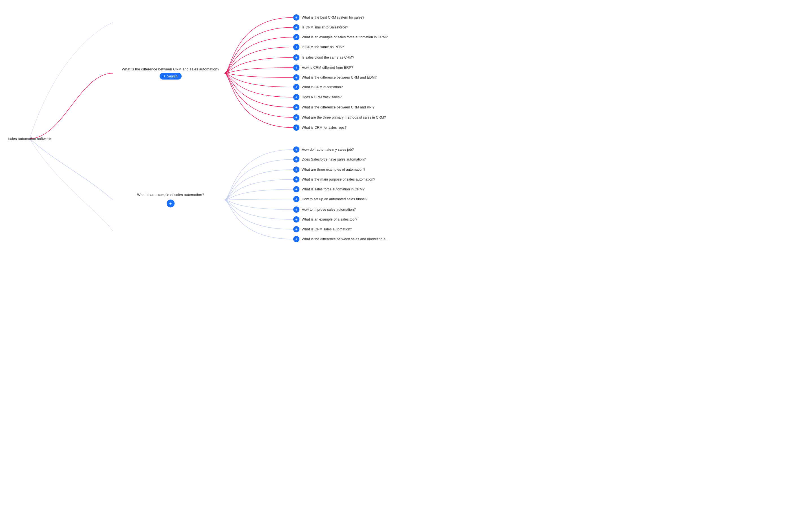  I want to click on leaf-label: Is CRM similar to Salesforce?, so click(325, 27).